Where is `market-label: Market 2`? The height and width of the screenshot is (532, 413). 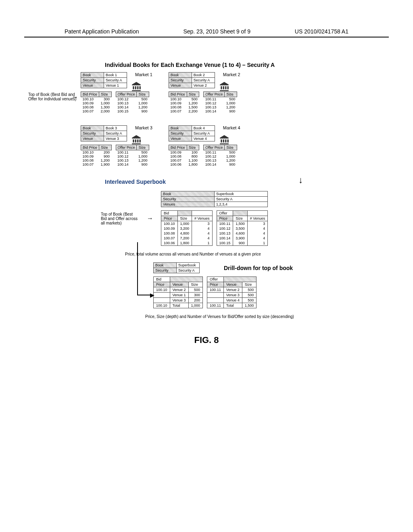 market-label: Market 2 is located at coordinates (232, 75).